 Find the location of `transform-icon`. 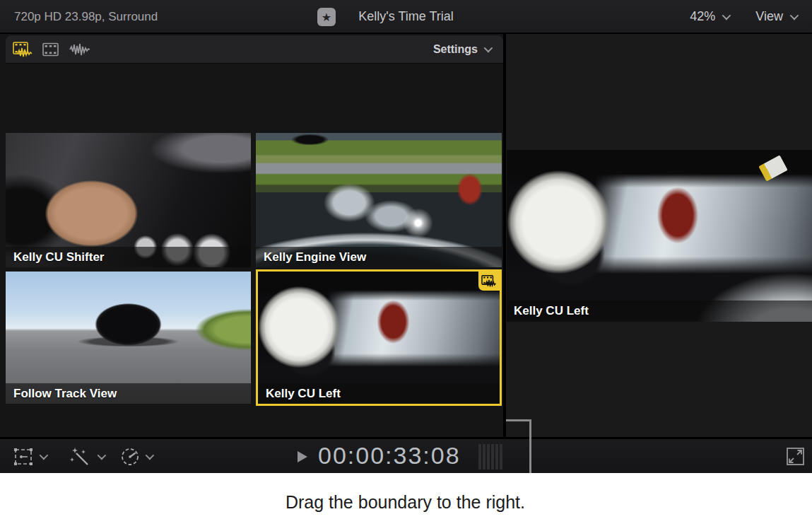

transform-icon is located at coordinates (23, 457).